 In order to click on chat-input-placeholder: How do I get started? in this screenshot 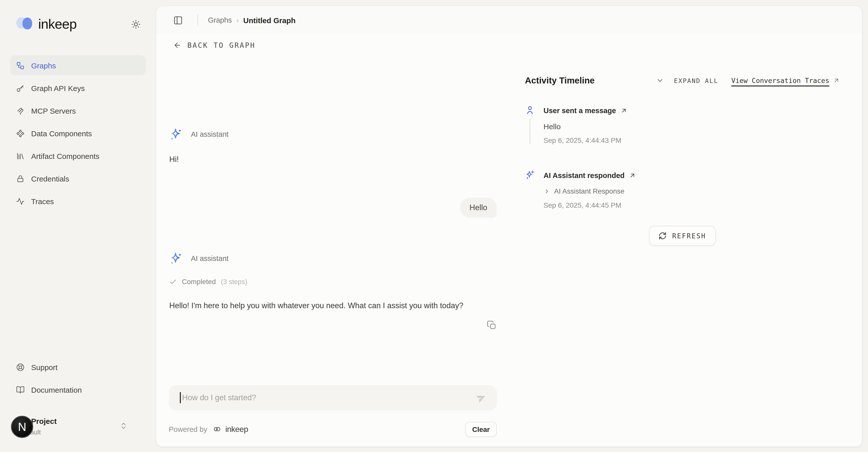, I will do `click(329, 398)`.